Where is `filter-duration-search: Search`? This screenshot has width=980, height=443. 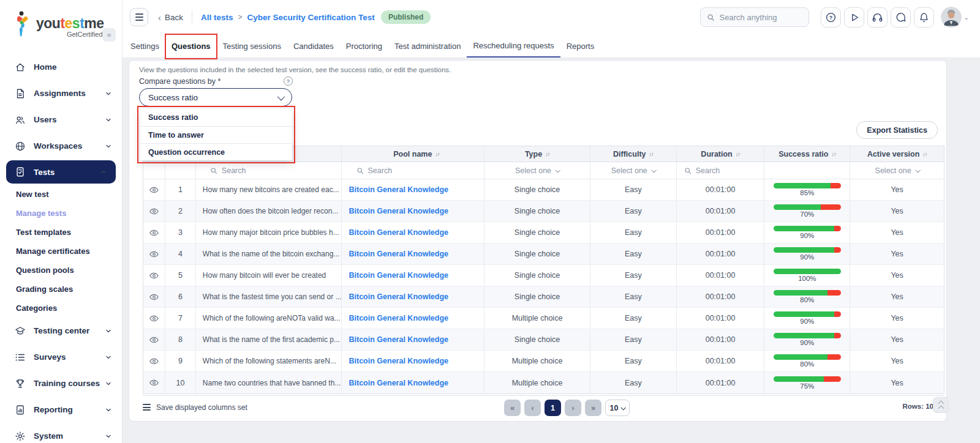
filter-duration-search: Search is located at coordinates (720, 171).